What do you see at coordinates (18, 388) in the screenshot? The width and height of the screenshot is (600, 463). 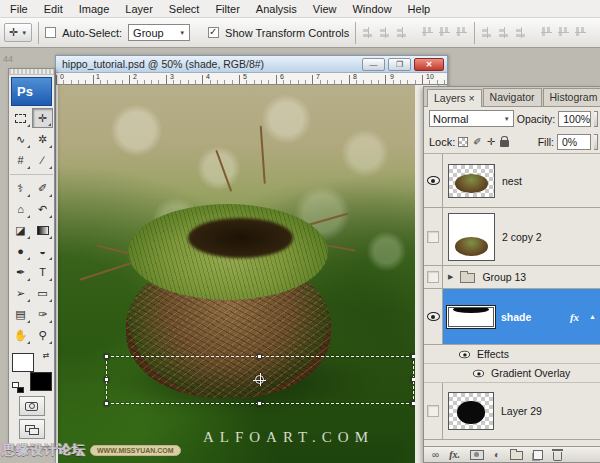 I see `default-colors-icon` at bounding box center [18, 388].